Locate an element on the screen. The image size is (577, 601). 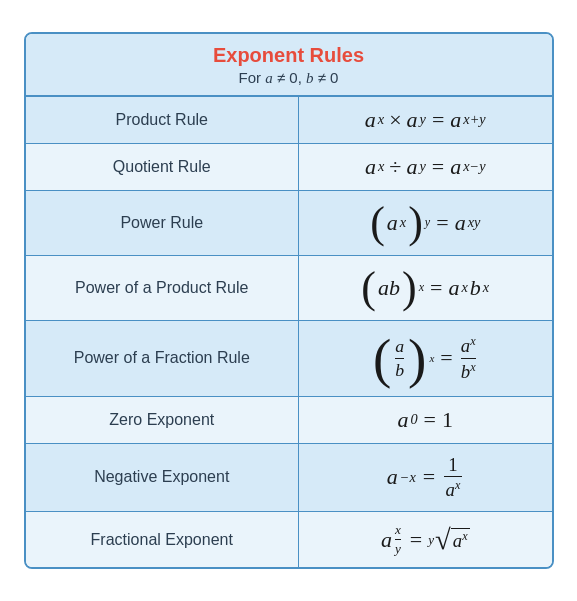
table-row: Quotient Rule ax ÷ ay = ax−y is located at coordinates (289, 168).